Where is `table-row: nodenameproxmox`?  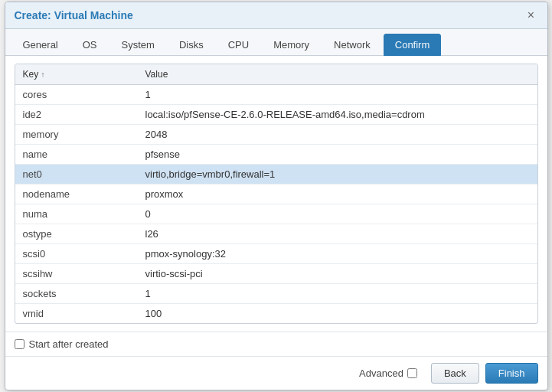 table-row: nodenameproxmox is located at coordinates (276, 194).